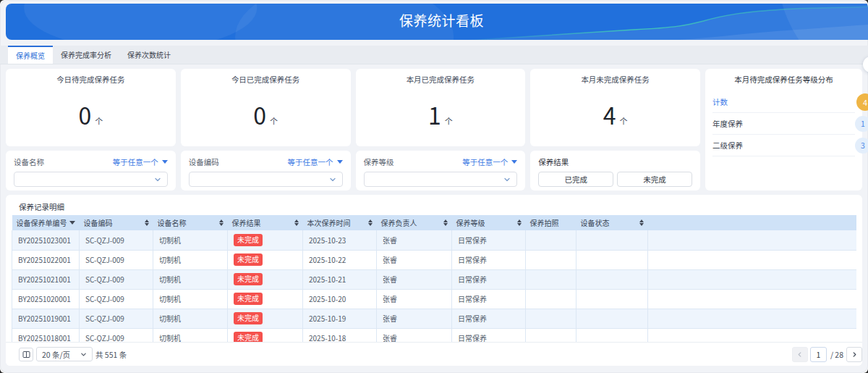 The height and width of the screenshot is (373, 868). Describe the element at coordinates (29, 162) in the screenshot. I see `filter-label: 设备名称` at that location.